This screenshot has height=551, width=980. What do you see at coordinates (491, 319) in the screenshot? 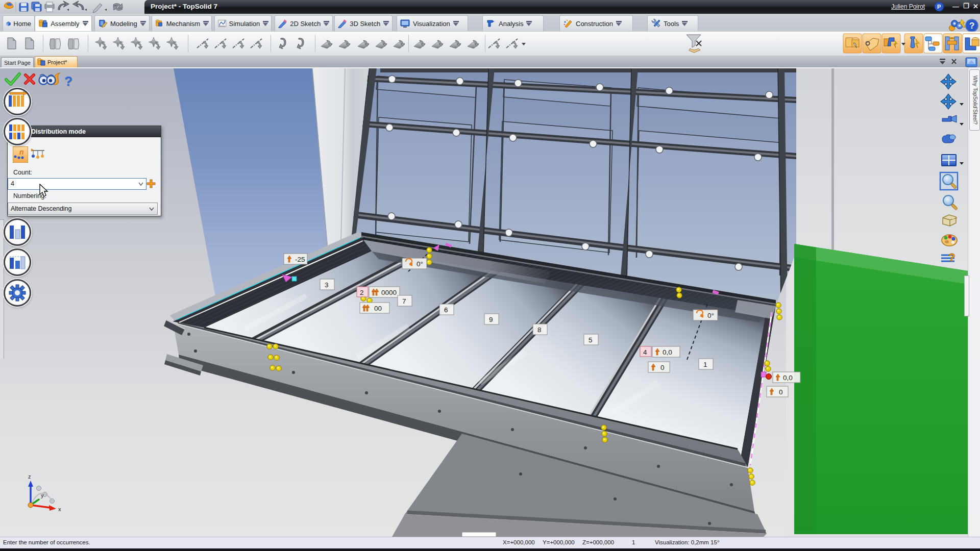
I see `svg-text: 9` at bounding box center [491, 319].